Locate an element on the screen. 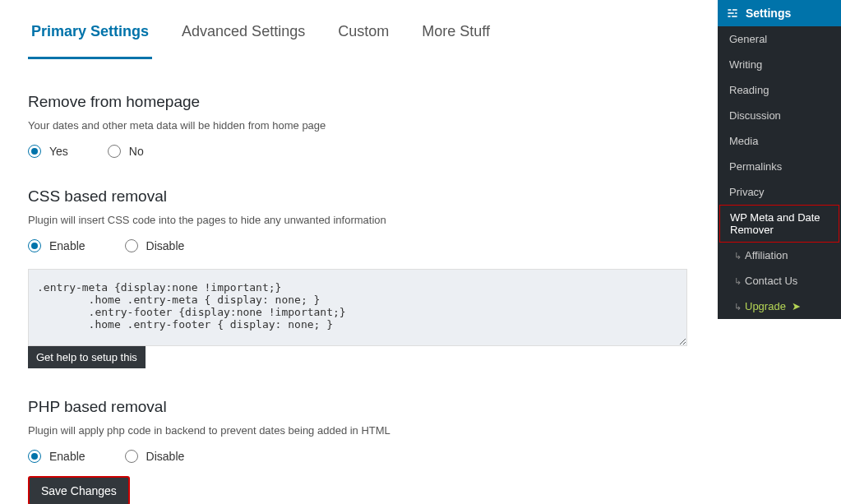 This screenshot has width=841, height=504. sidebar-item-wp-meta-remover: WP Meta and Date Remover is located at coordinates (779, 224).